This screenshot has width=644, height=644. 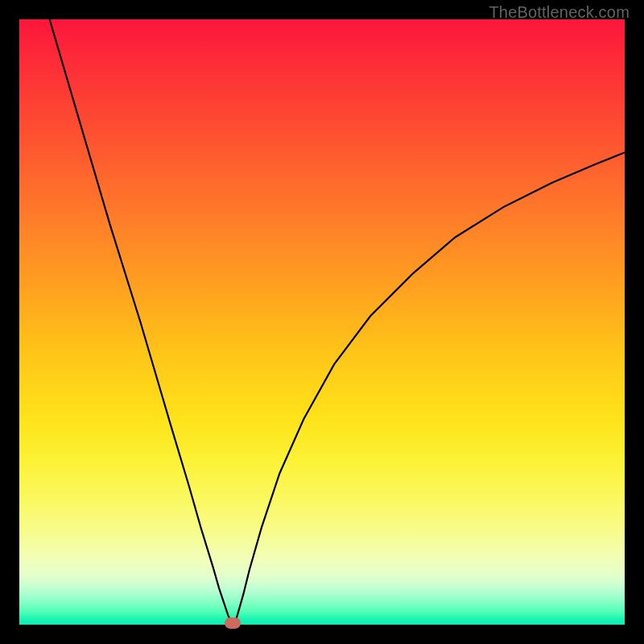 I want to click on watermark-text: TheBottleneck.com, so click(x=559, y=13).